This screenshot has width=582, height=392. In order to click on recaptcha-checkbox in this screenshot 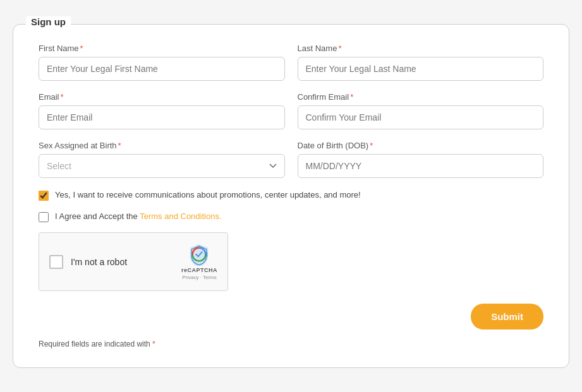, I will do `click(56, 262)`.